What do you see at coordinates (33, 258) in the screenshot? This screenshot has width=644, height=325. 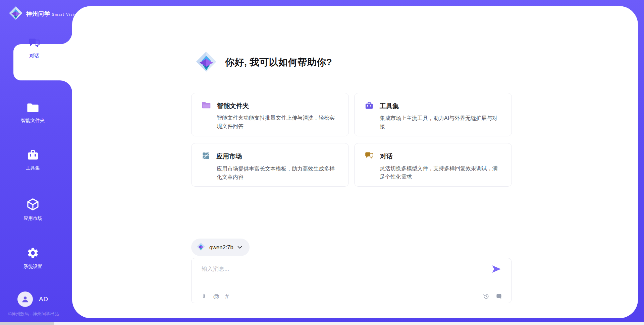 I see `sidebar-item-settings: 系统设置` at bounding box center [33, 258].